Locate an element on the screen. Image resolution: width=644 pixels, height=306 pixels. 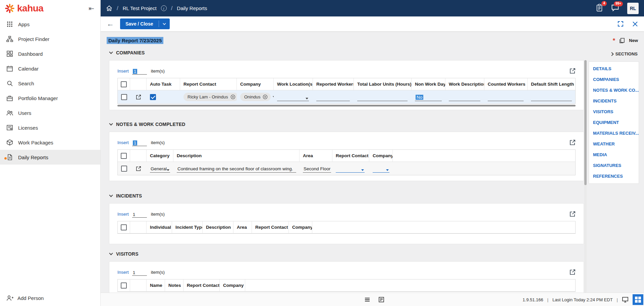
incidents-header-row: Individual Incident Type Description Are… is located at coordinates (346, 227).